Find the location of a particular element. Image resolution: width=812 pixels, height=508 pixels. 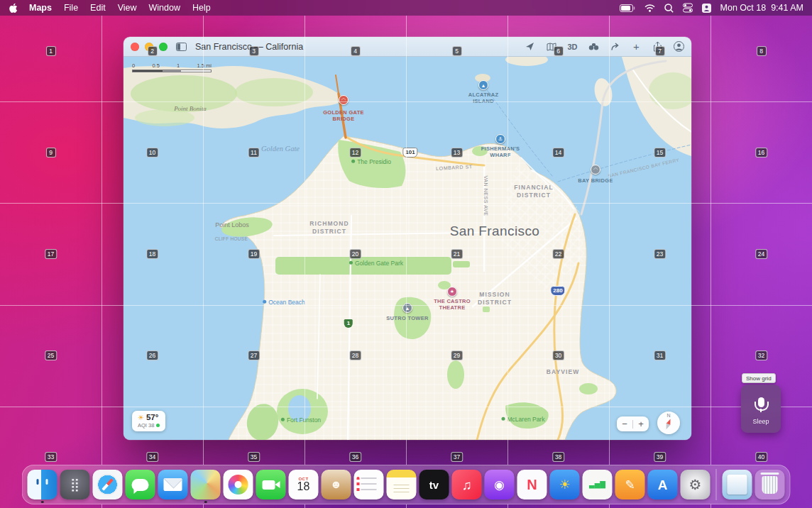

window-titlebar: San Francisco — California 3D + is located at coordinates (407, 47).